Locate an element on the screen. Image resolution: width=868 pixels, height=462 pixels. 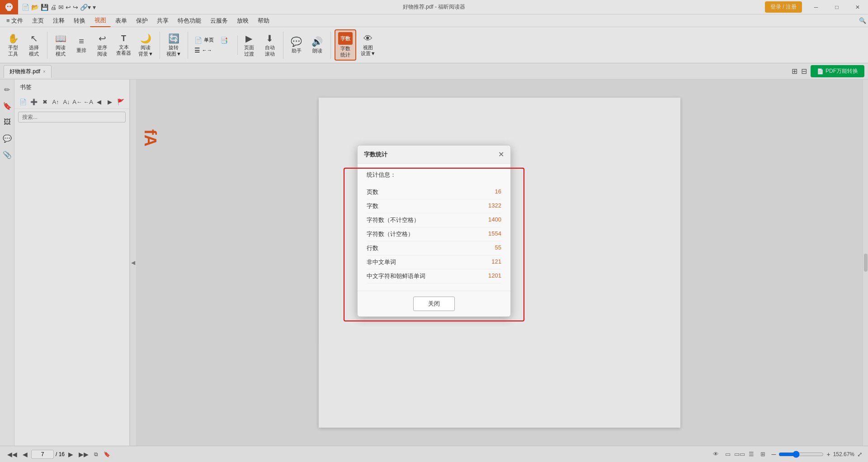
stat-label: 字符数（不计空格） is located at coordinates (393, 220).